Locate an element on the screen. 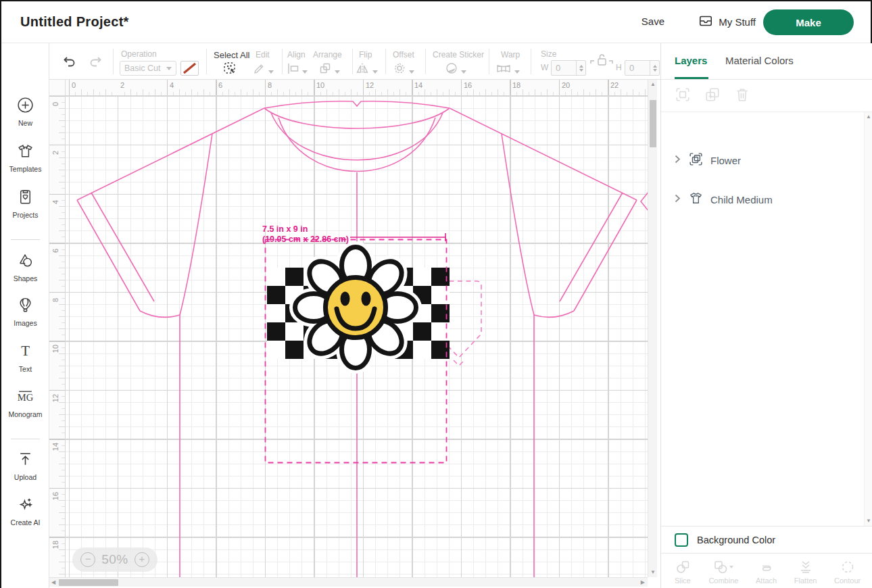  sidebar-item-projects: Projects is located at coordinates (26, 203).